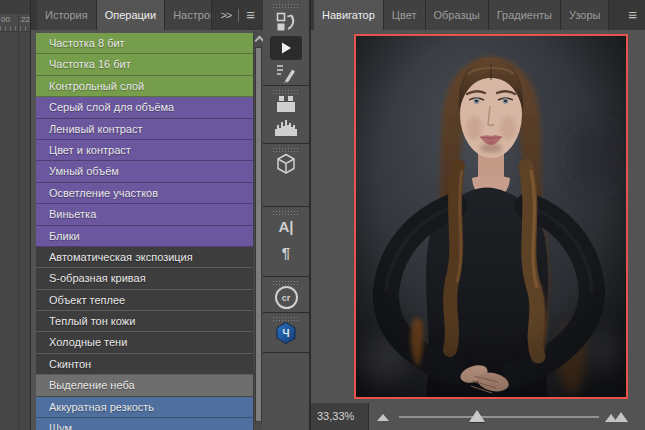 Image resolution: width=645 pixels, height=430 pixels. What do you see at coordinates (478, 416) in the screenshot?
I see `navigator-zoom-bar: 33,33%` at bounding box center [478, 416].